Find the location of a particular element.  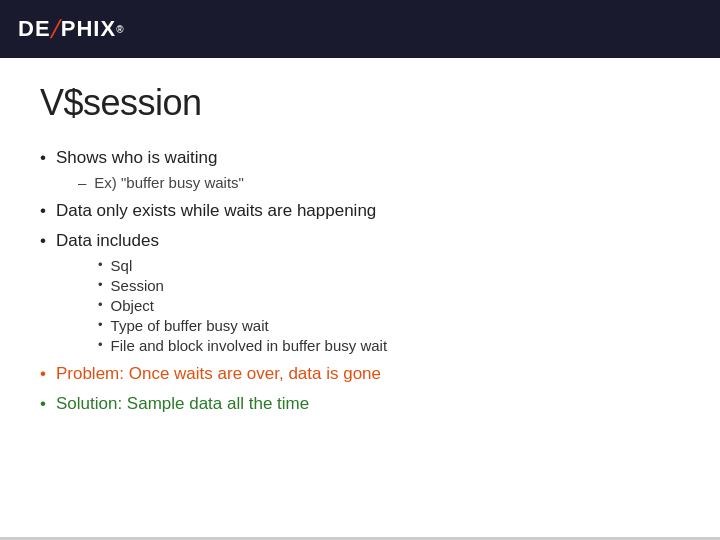

logo-container: DE/PHIX® is located at coordinates (72, 30).